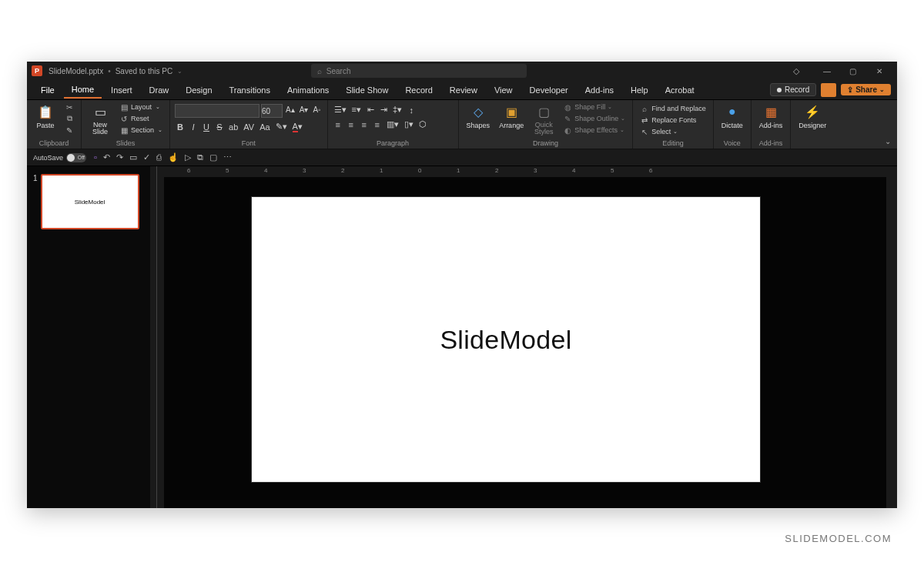 The image size is (924, 572). Describe the element at coordinates (180, 71) in the screenshot. I see `chevron-down-icon: ⌄` at that location.